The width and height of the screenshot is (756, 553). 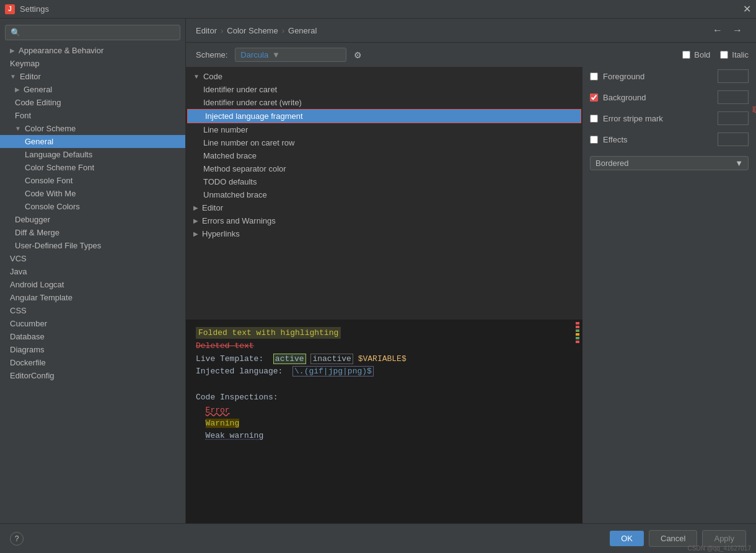 What do you see at coordinates (733, 118) in the screenshot?
I see `error-stripe-color-swatch` at bounding box center [733, 118].